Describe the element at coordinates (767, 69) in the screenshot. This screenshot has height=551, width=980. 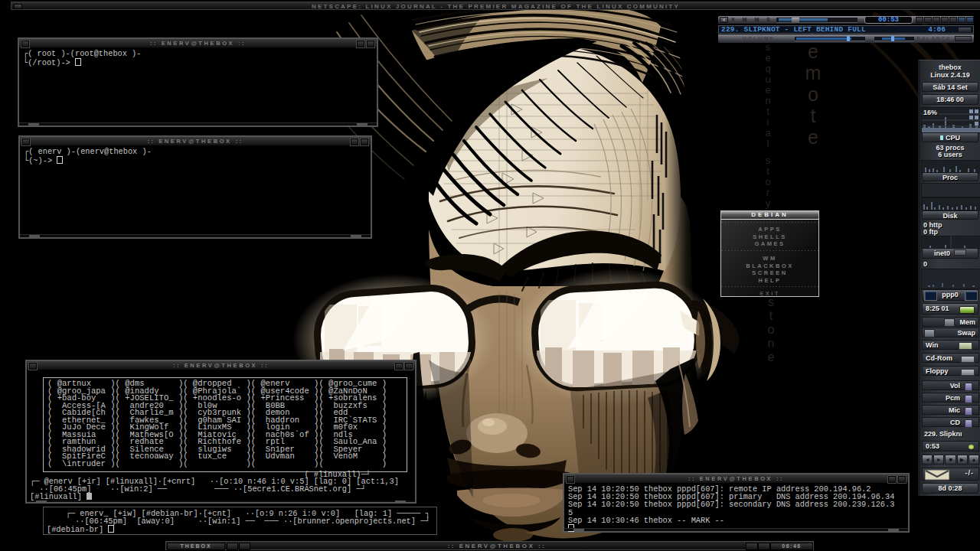
I see `svg-text: q` at that location.